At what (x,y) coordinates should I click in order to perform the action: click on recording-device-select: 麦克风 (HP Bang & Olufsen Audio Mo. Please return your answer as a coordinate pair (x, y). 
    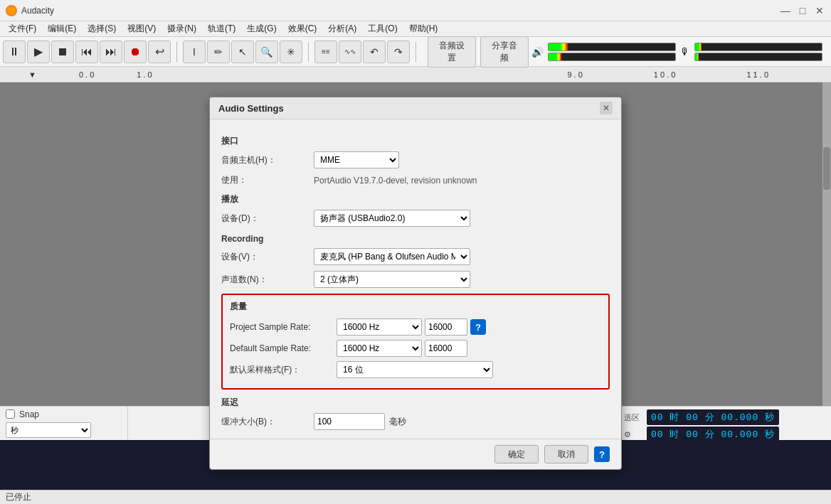
    Looking at the image, I should click on (392, 257).